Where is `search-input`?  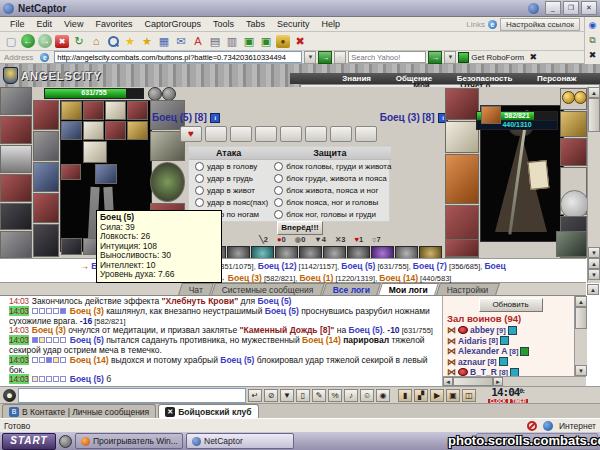 search-input is located at coordinates (387, 57).